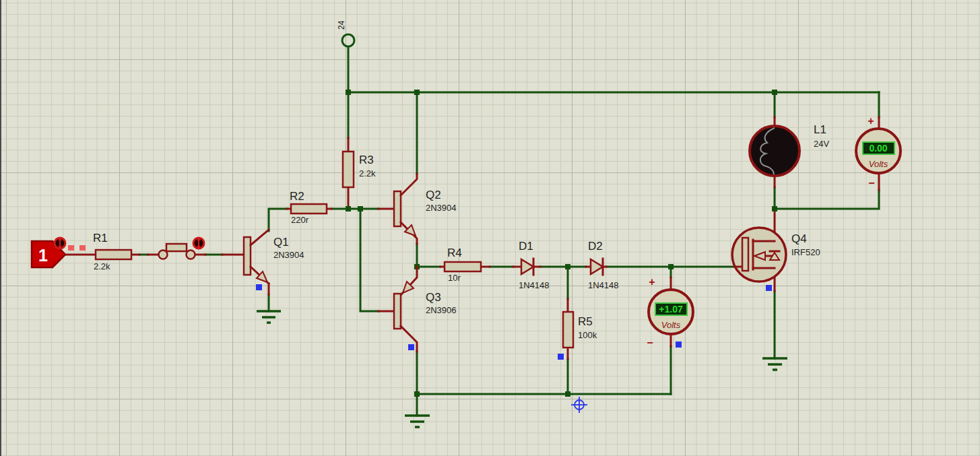 The width and height of the screenshot is (980, 456). Describe the element at coordinates (806, 252) in the screenshot. I see `transistor-value: IRF520` at that location.